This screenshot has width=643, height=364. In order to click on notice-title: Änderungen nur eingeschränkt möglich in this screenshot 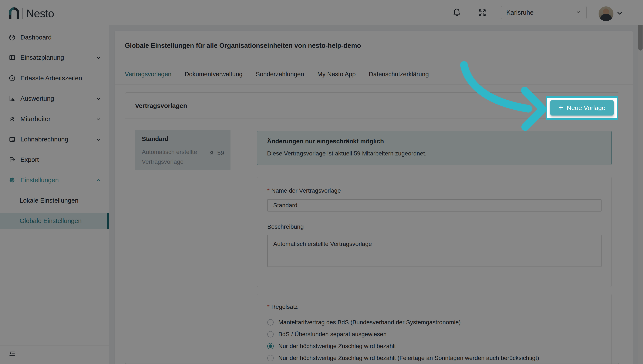, I will do `click(325, 141)`.